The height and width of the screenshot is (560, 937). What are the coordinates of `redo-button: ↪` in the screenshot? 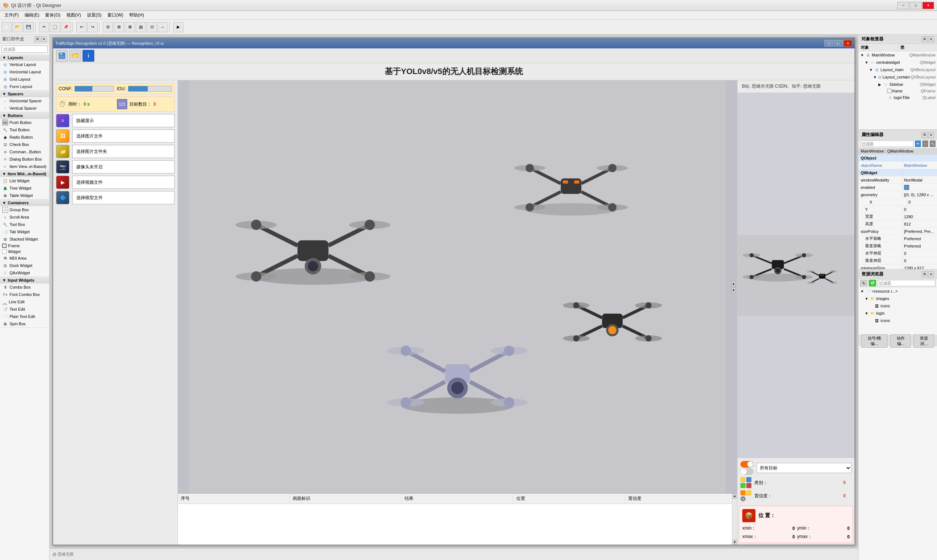 It's located at (92, 27).